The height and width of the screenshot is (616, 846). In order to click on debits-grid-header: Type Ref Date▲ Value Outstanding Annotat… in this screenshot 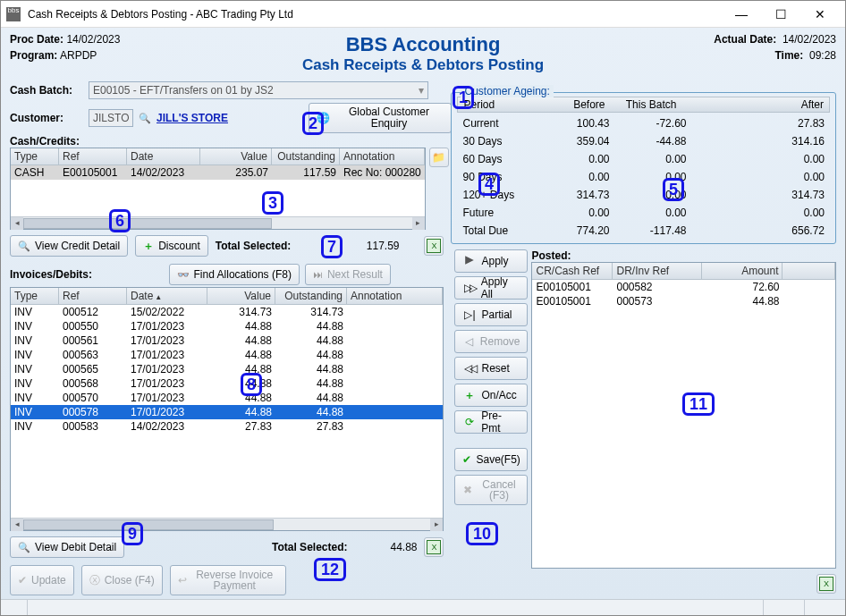, I will do `click(227, 297)`.